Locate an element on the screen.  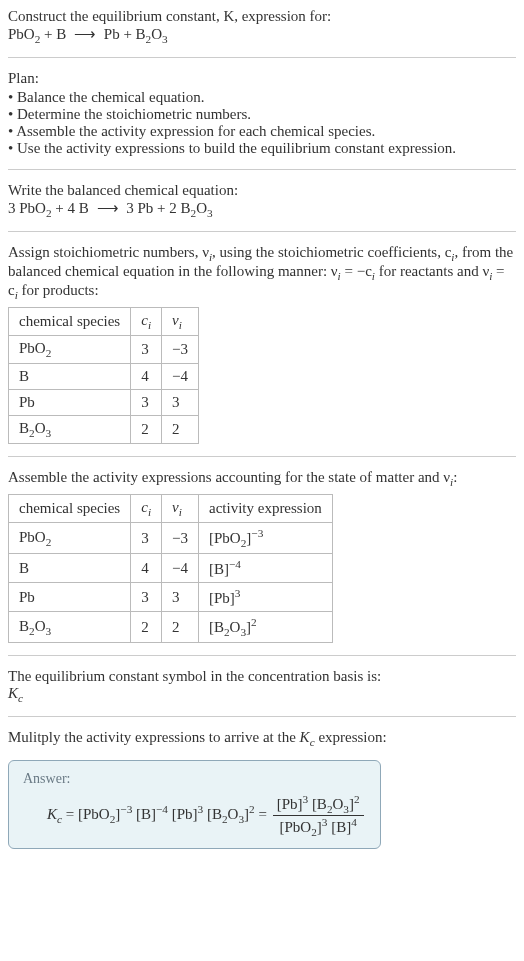
multiply-intro: Mulitply the activity expressions to arr… is located at coordinates (262, 738).